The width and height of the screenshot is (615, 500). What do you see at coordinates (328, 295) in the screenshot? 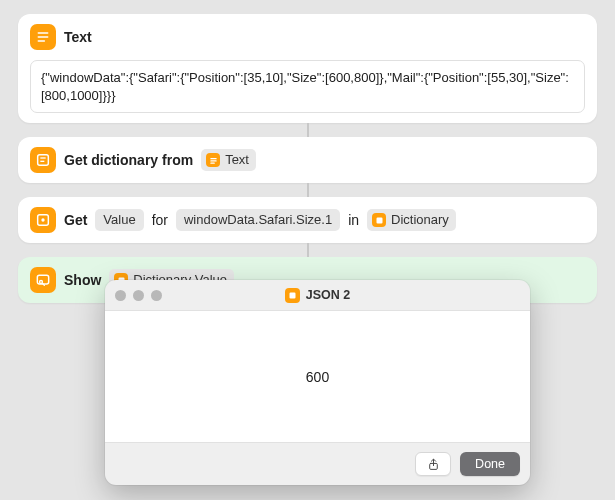
I see `window-title-text: JSON 2` at bounding box center [328, 295].